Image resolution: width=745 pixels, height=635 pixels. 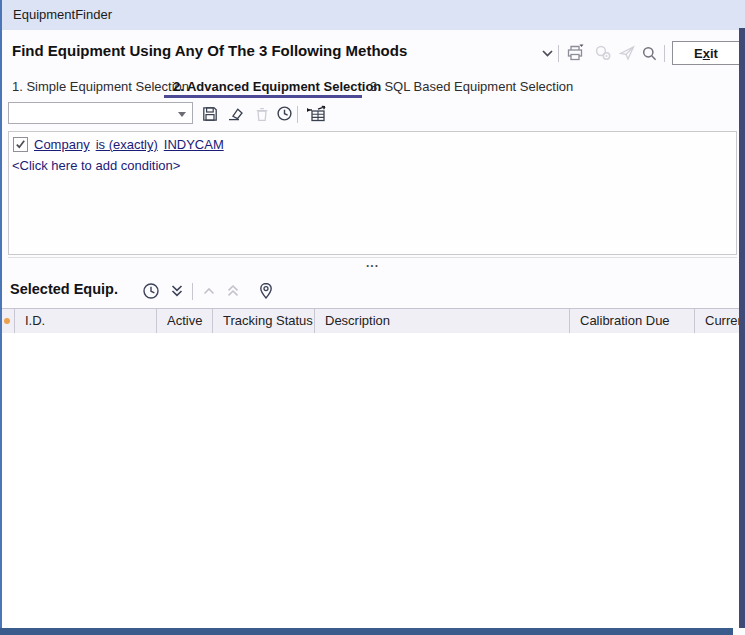 I want to click on window-bottom-border, so click(x=366, y=632).